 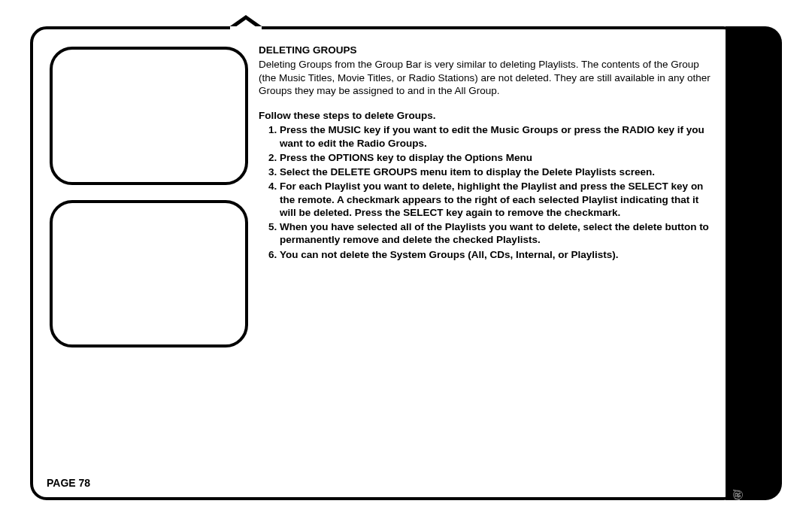 What do you see at coordinates (495, 171) in the screenshot?
I see `step-item: Select the DELETE GROUPS menu item to di…` at bounding box center [495, 171].